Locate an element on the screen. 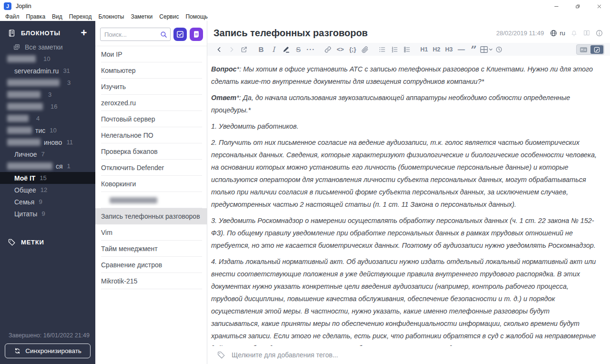  menu-item: Вид is located at coordinates (57, 17).